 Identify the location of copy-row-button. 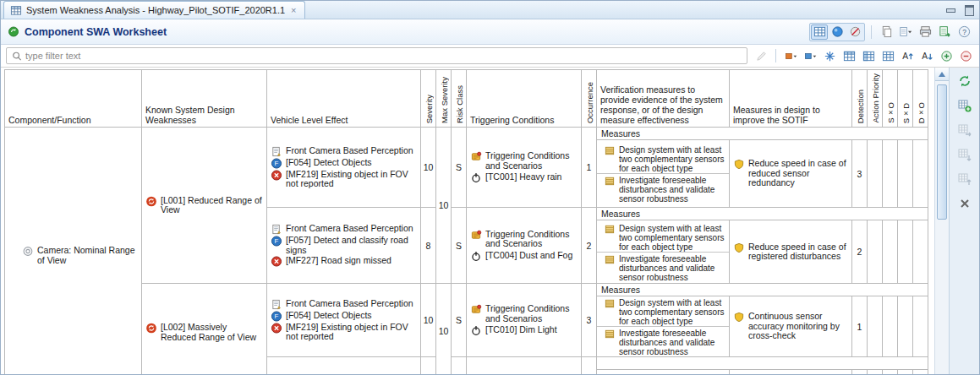
(965, 179).